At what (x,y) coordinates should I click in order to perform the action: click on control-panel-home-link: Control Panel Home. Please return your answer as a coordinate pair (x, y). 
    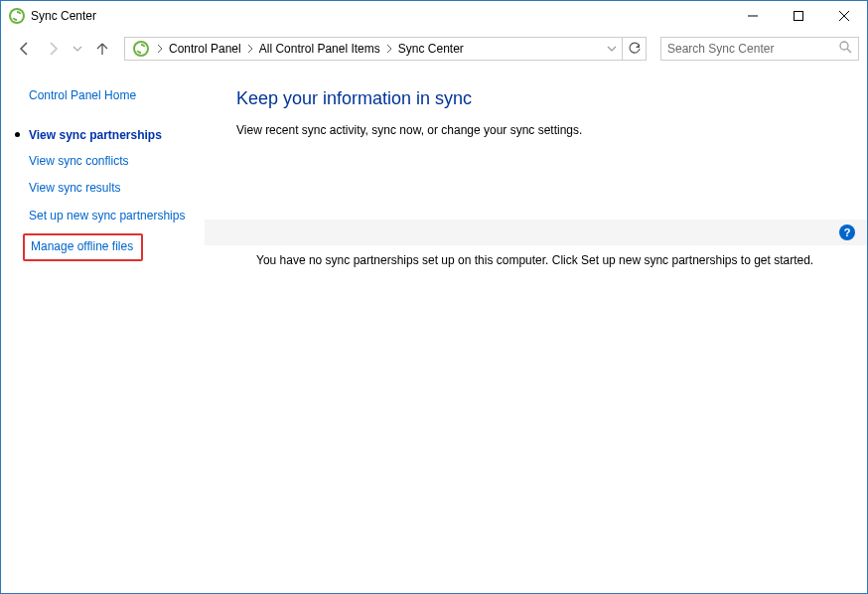
    Looking at the image, I should click on (117, 96).